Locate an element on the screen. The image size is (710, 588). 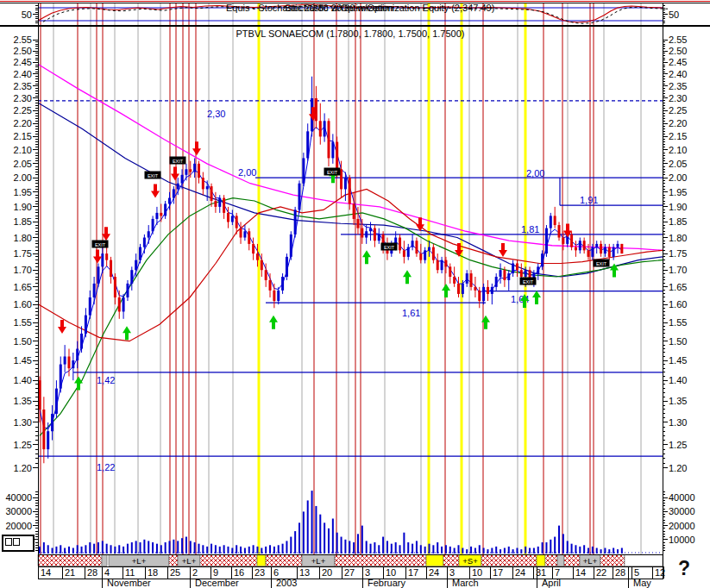
week-label: 23 is located at coordinates (260, 572).